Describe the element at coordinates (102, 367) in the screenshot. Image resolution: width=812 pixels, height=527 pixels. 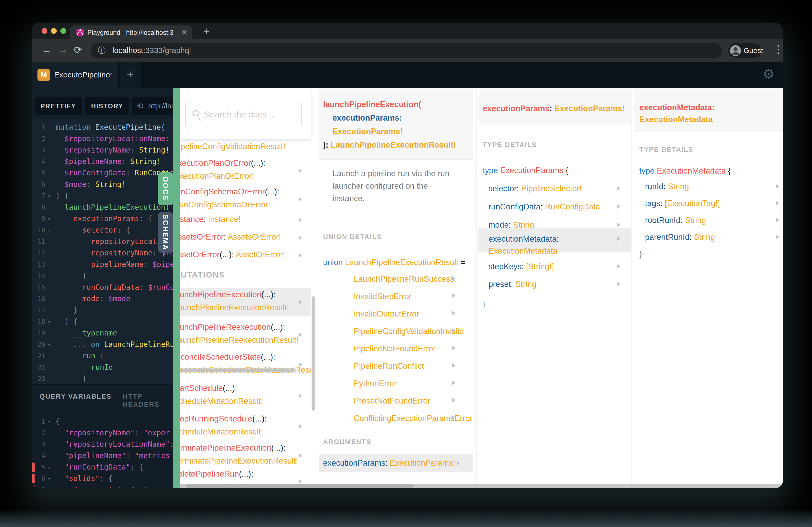
I see `code-line: 22runId` at that location.